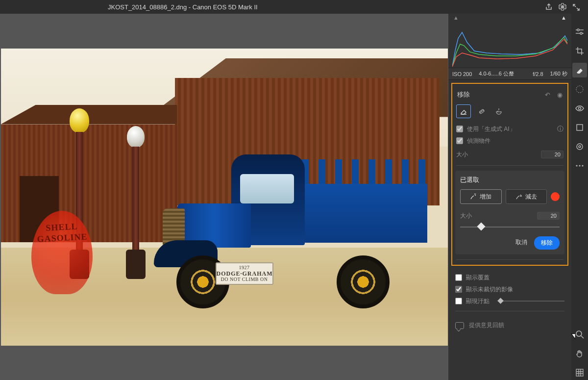 Image resolution: width=588 pixels, height=380 pixels. I want to click on brush-subtract-button: 減去, so click(526, 197).